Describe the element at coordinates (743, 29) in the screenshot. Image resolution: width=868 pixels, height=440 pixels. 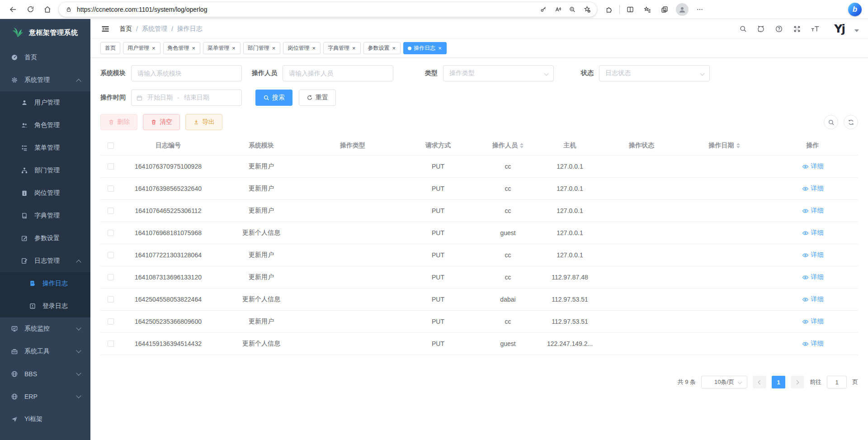
I see `search-icon` at that location.